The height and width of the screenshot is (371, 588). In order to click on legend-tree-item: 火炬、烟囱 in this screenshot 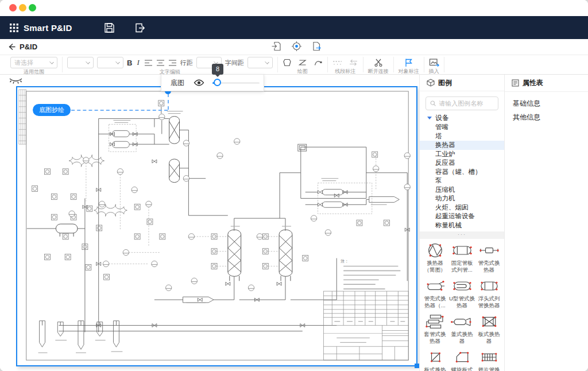, I will do `click(462, 208)`.